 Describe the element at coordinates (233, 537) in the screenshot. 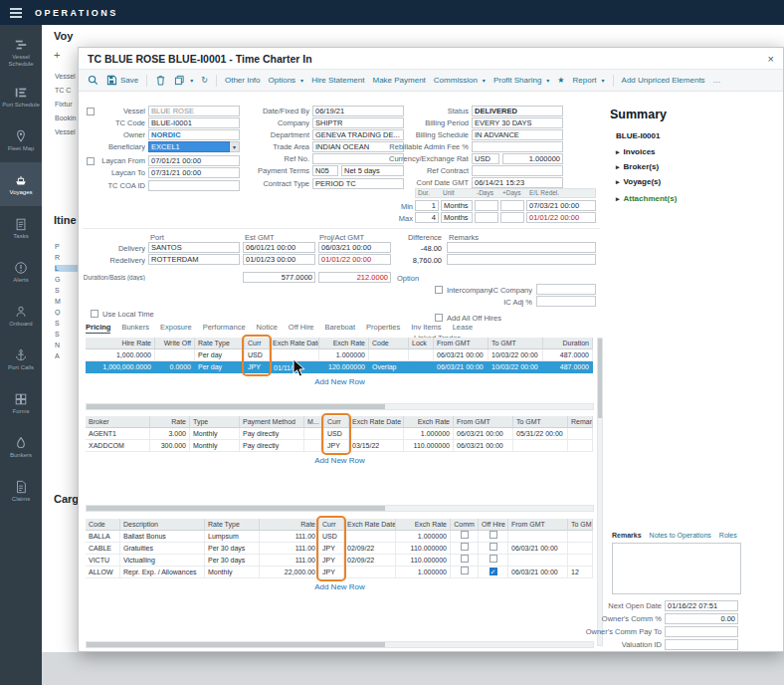

I see `cell: Lumpsum` at that location.